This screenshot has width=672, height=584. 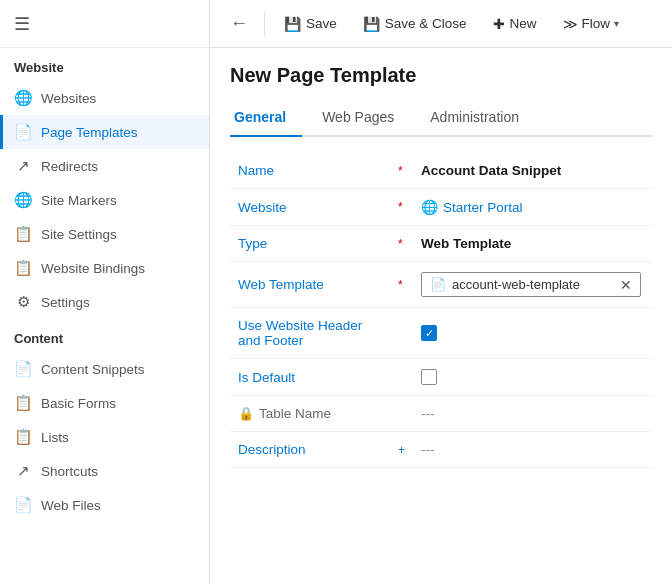 I want to click on sidebar-item-label: Website Bindings, so click(x=93, y=268).